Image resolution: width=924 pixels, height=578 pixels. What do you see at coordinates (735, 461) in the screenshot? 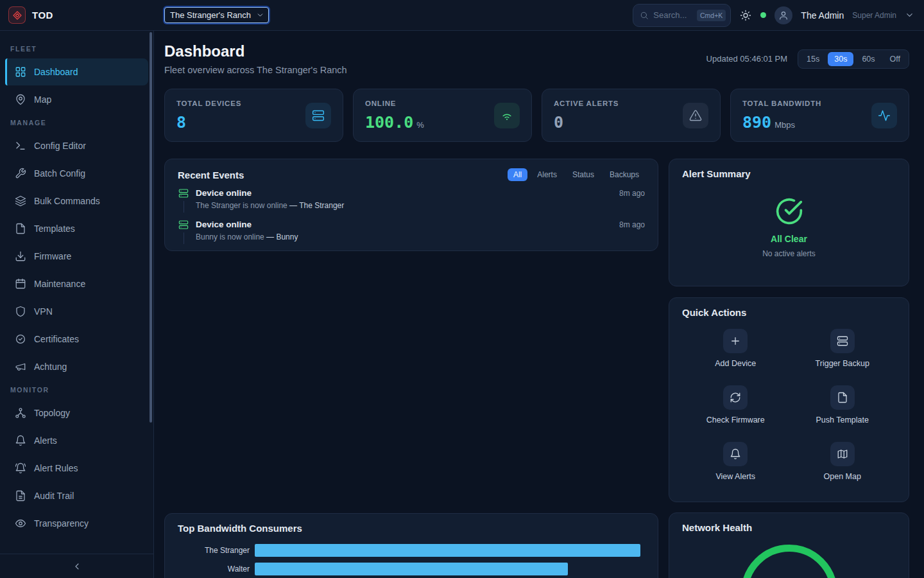
I see `quick-action-view-alerts: View Alerts` at bounding box center [735, 461].